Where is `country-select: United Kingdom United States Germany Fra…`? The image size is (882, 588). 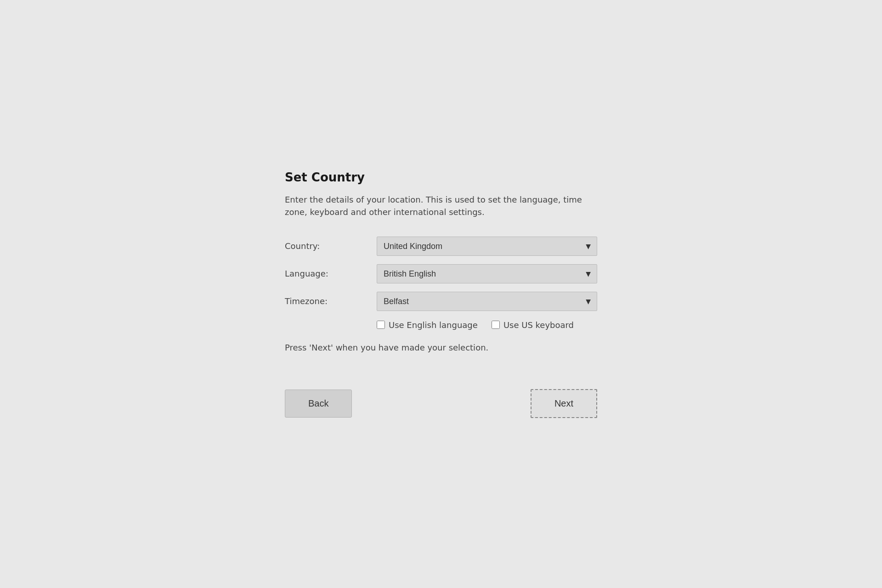 country-select: United Kingdom United States Germany Fra… is located at coordinates (487, 246).